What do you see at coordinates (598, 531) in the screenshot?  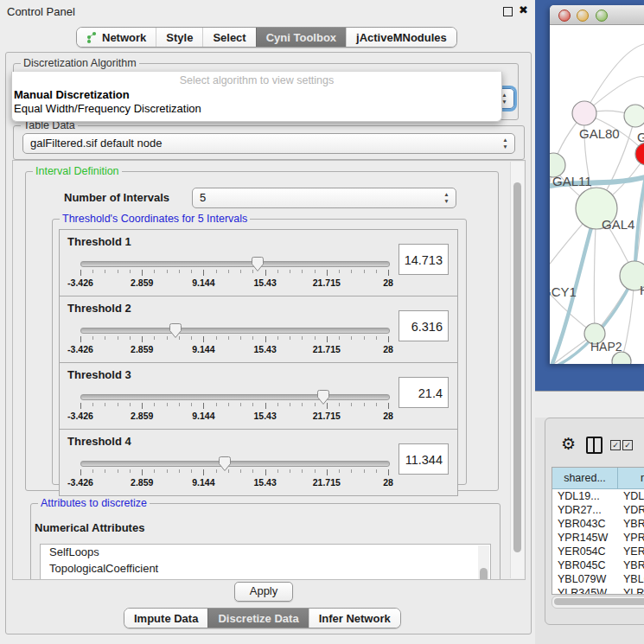 I see `node-table: shared... na YDL19...YDL1YDR27...YDR2YBR…` at bounding box center [598, 531].